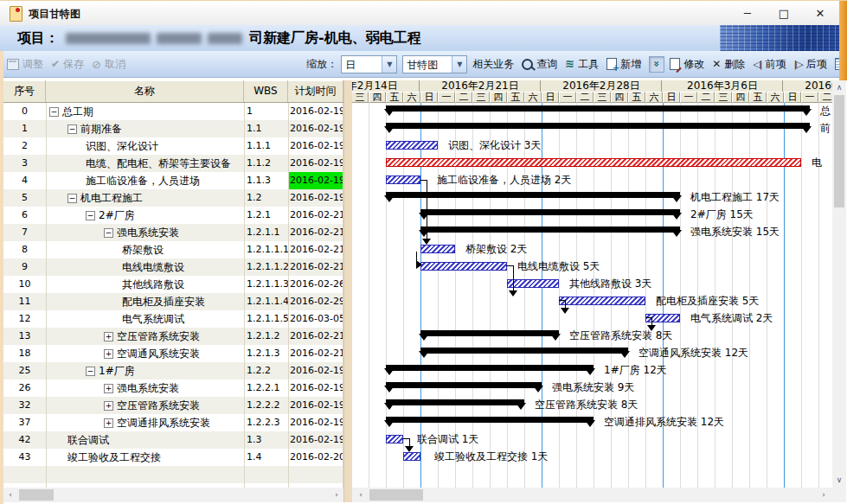  Describe the element at coordinates (145, 92) in the screenshot. I see `column-header-2: 名称` at that location.